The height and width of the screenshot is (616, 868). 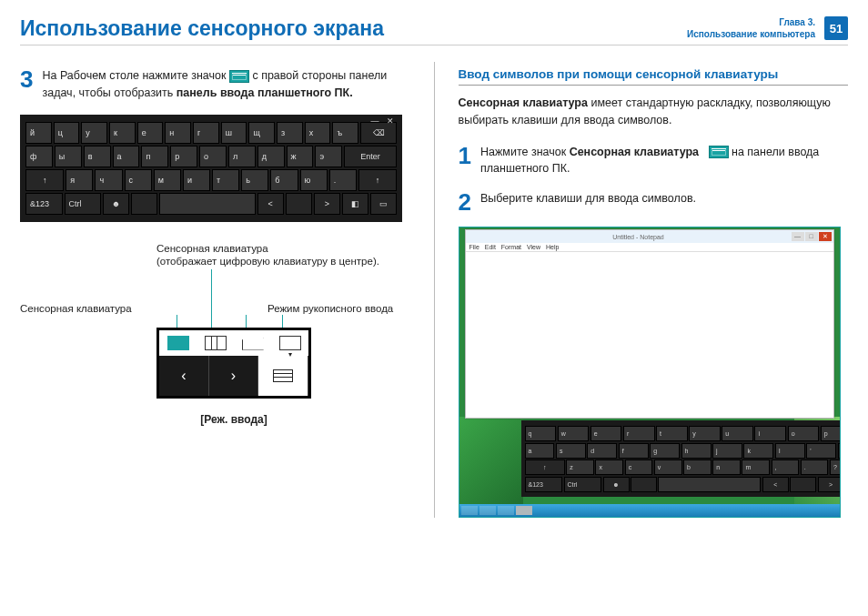 What do you see at coordinates (490, 247) in the screenshot?
I see `menu-item: Edit` at bounding box center [490, 247].